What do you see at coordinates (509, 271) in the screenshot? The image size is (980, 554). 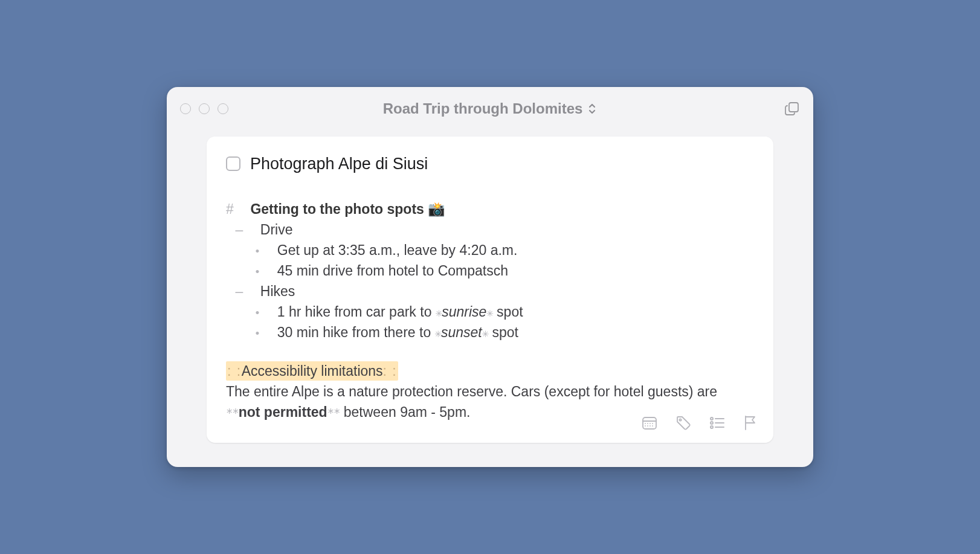 I see `list-item: • 45 min drive from hotel to Compatsch` at bounding box center [509, 271].